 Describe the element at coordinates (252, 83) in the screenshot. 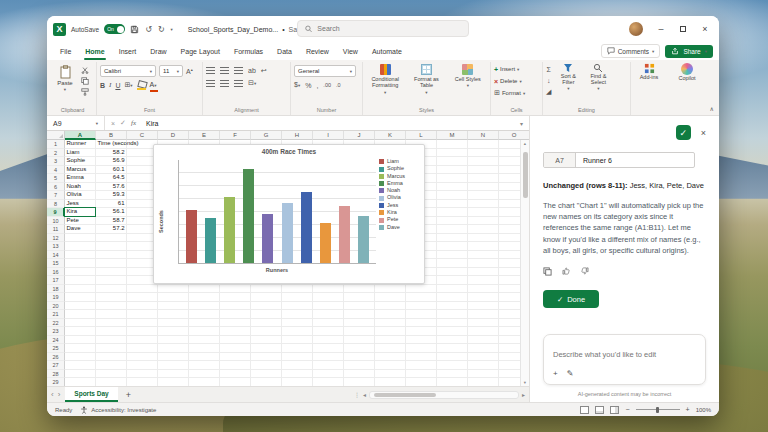

I see `merge-center-icon: ⊟▾` at that location.